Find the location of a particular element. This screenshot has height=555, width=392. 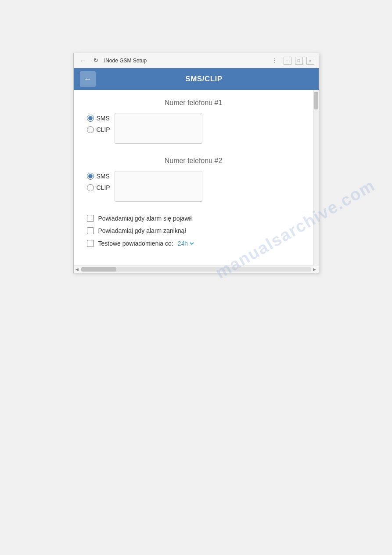

phone2-clip-label: CLIP is located at coordinates (98, 188).